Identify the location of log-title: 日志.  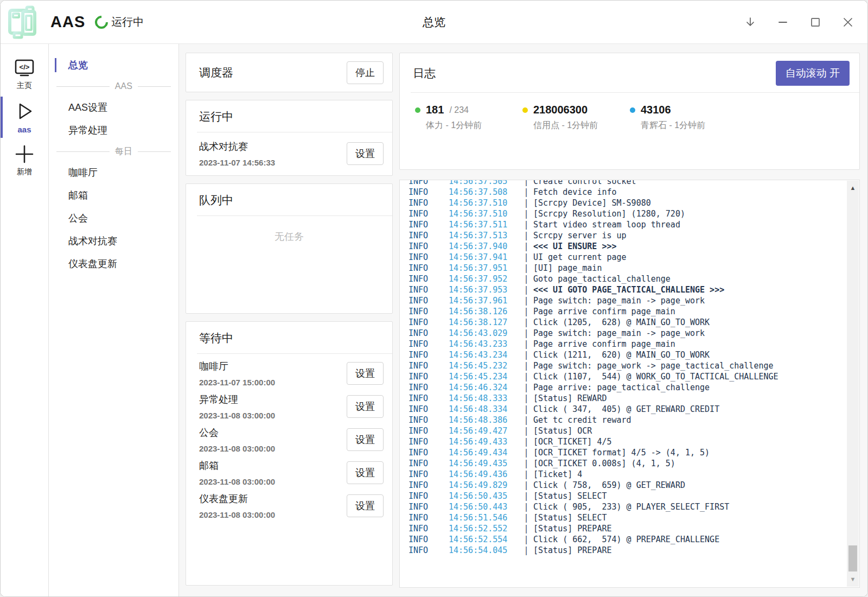
(424, 73).